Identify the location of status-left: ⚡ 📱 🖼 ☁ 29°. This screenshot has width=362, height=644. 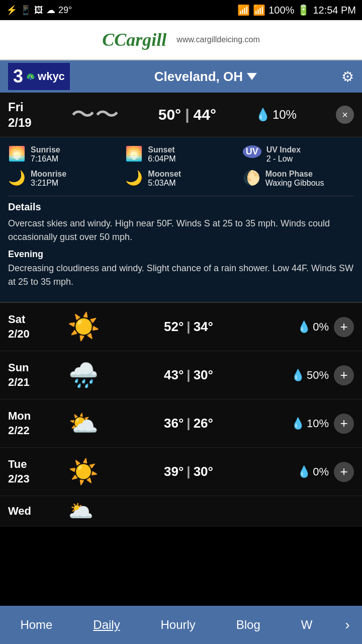
(39, 10).